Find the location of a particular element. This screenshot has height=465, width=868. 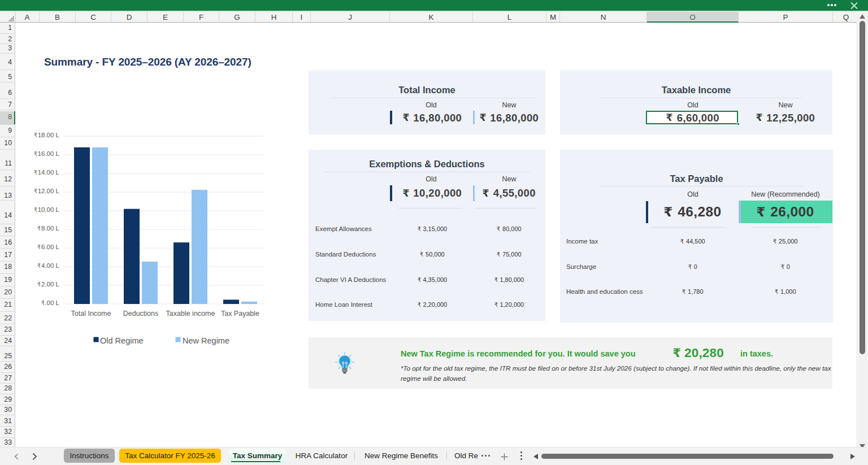

svg-text: Taxable income is located at coordinates (191, 314).